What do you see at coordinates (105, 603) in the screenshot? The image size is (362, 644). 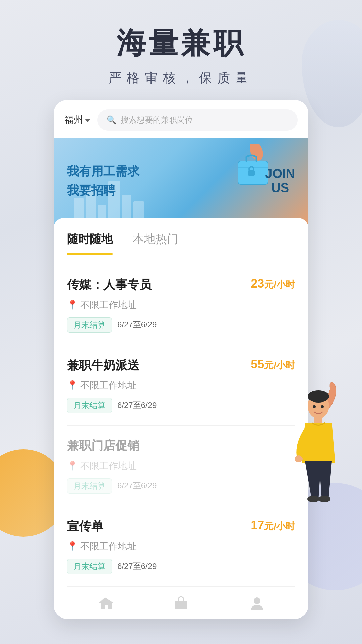 I see `nav-home` at bounding box center [105, 603].